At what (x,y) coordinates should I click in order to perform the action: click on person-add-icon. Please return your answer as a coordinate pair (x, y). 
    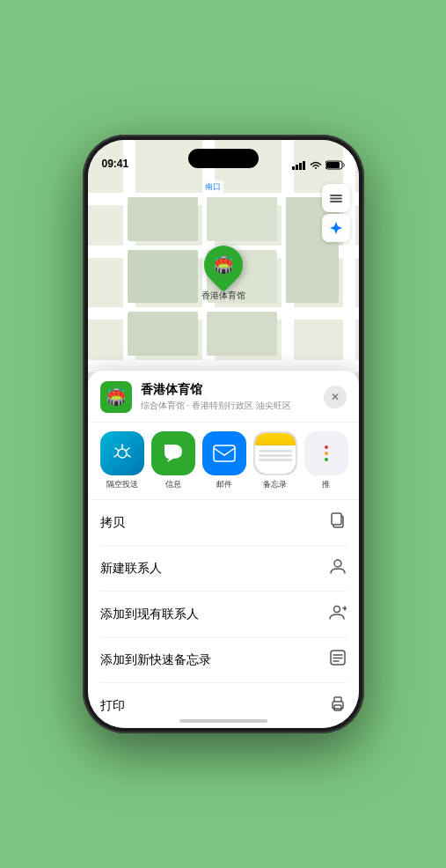
    Looking at the image, I should click on (338, 614).